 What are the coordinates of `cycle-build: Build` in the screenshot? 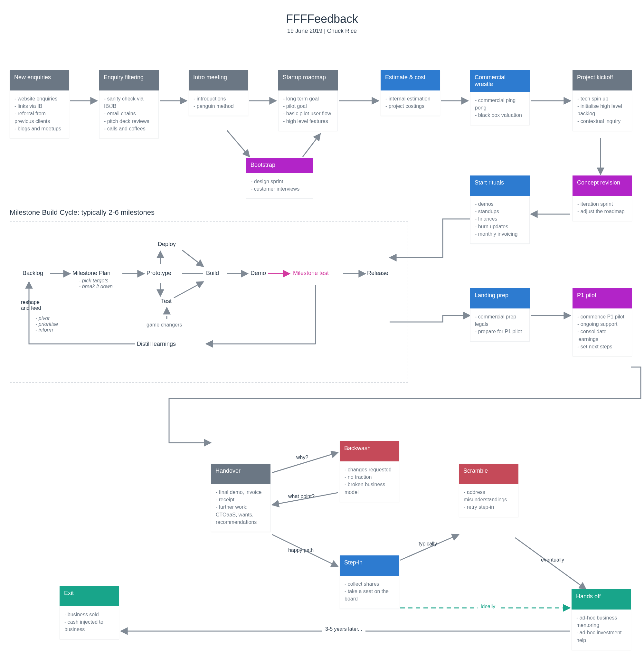 It's located at (212, 273).